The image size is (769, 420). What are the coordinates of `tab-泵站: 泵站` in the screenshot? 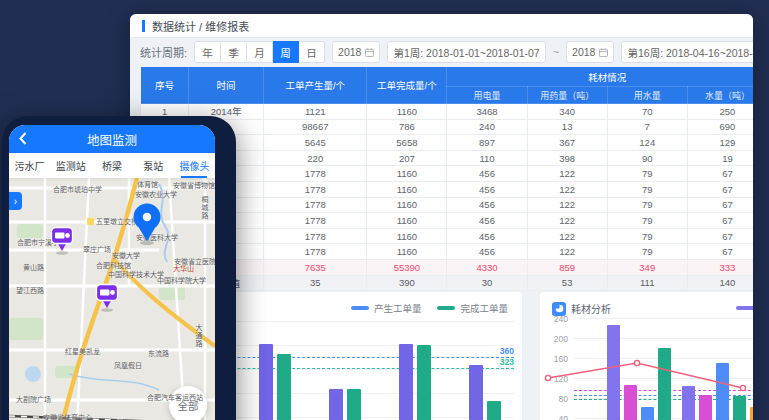 It's located at (154, 166).